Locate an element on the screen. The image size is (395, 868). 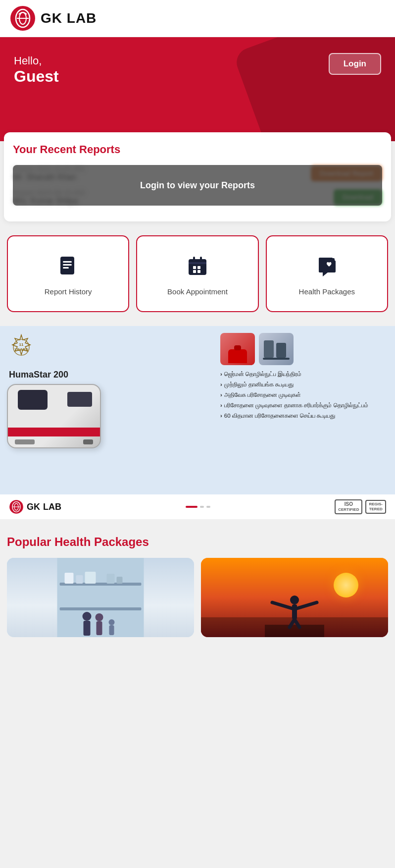
sunset-scene is located at coordinates (295, 597).